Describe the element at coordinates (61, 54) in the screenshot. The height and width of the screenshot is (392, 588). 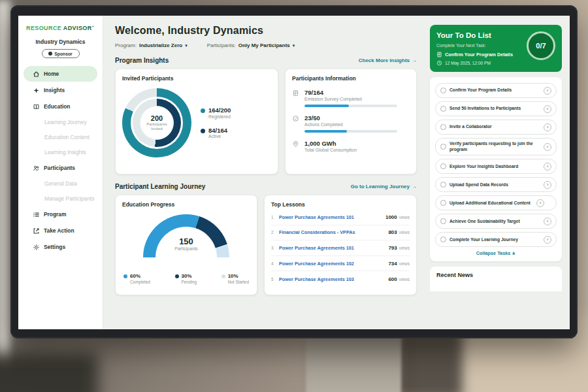
I see `sponsor-badge: Sponsor` at that location.